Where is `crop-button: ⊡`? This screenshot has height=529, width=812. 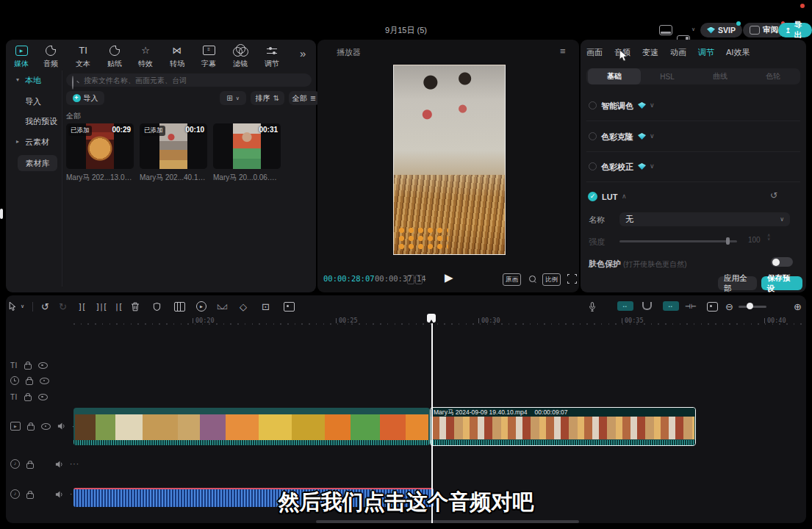 crop-button: ⊡ is located at coordinates (266, 306).